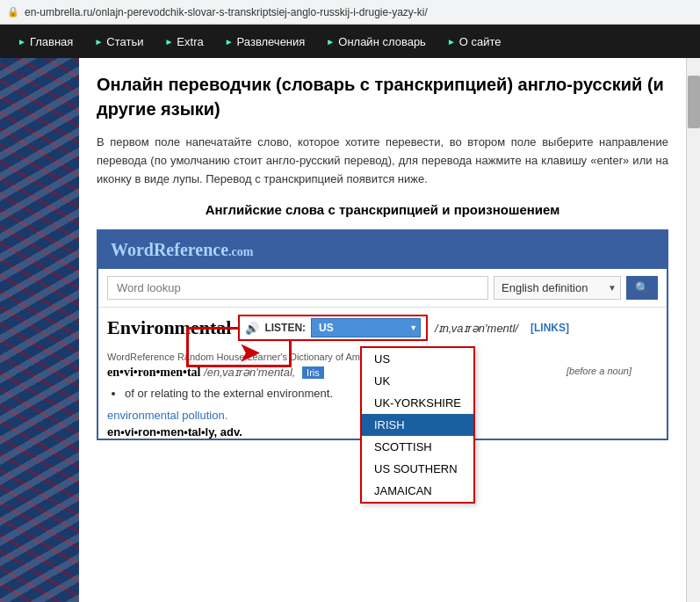  Describe the element at coordinates (418, 446) in the screenshot. I see `dropdown-item-scottish: SCOTTISH` at that location.